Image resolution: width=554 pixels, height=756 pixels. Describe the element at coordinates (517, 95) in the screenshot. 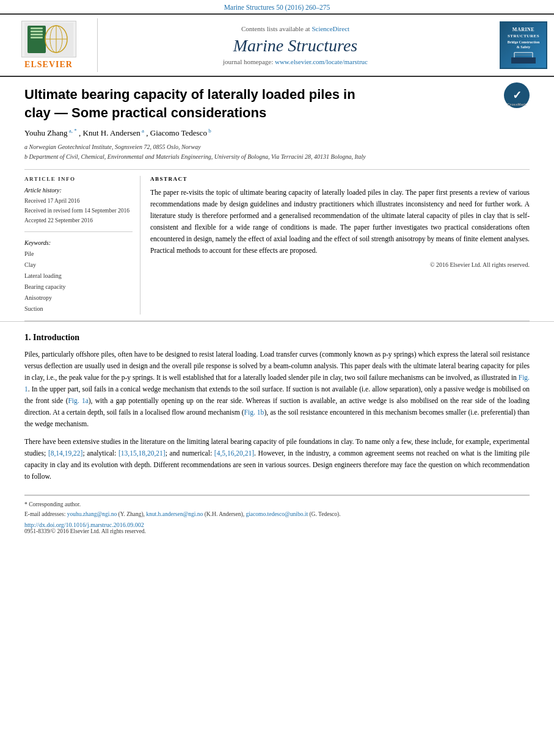

I see `crossmark-badge: ✓ CrossMark` at that location.